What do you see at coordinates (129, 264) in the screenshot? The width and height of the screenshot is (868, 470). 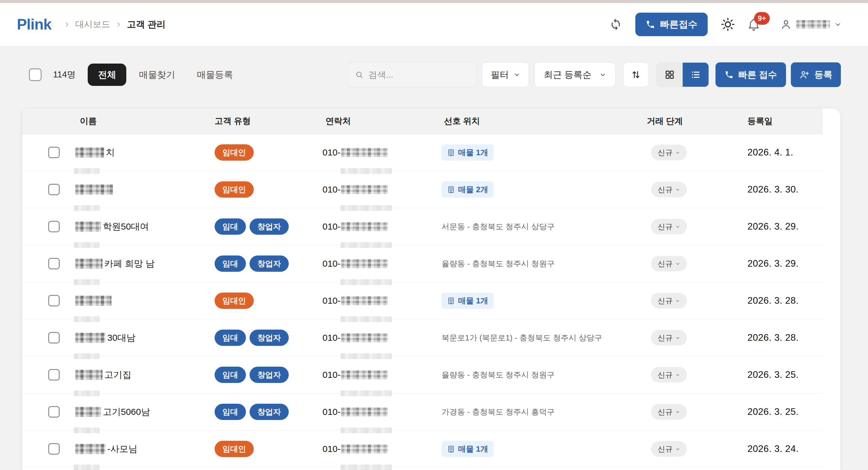 I see `customer-name: 카페 희망 남` at bounding box center [129, 264].